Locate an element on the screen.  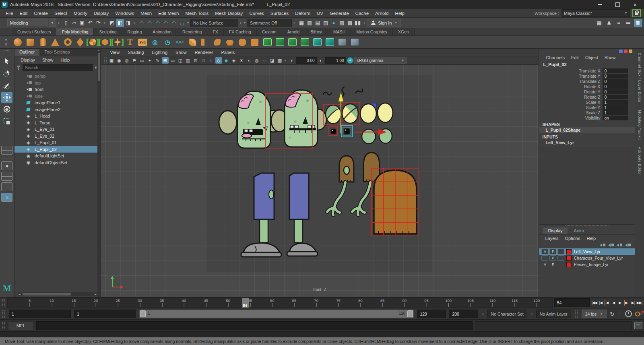
snap-options-arrow: ▾ is located at coordinates (188, 23).